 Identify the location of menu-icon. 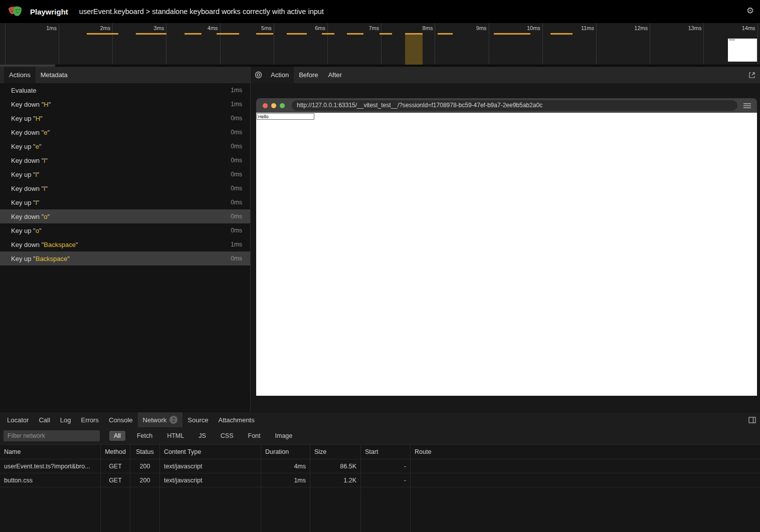
(747, 106).